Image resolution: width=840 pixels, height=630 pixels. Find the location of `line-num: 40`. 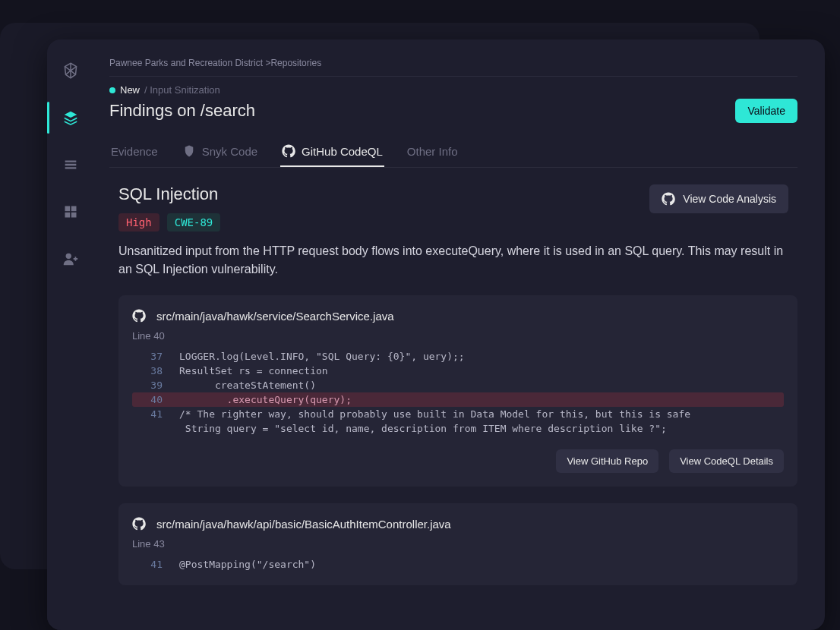

line-num: 40 is located at coordinates (151, 399).